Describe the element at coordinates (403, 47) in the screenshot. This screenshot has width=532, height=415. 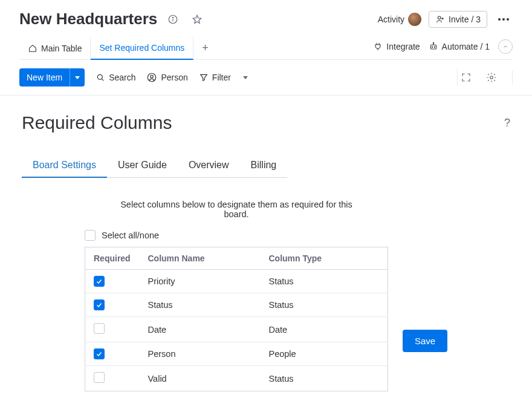
I see `integrate-label: Integrate` at that location.